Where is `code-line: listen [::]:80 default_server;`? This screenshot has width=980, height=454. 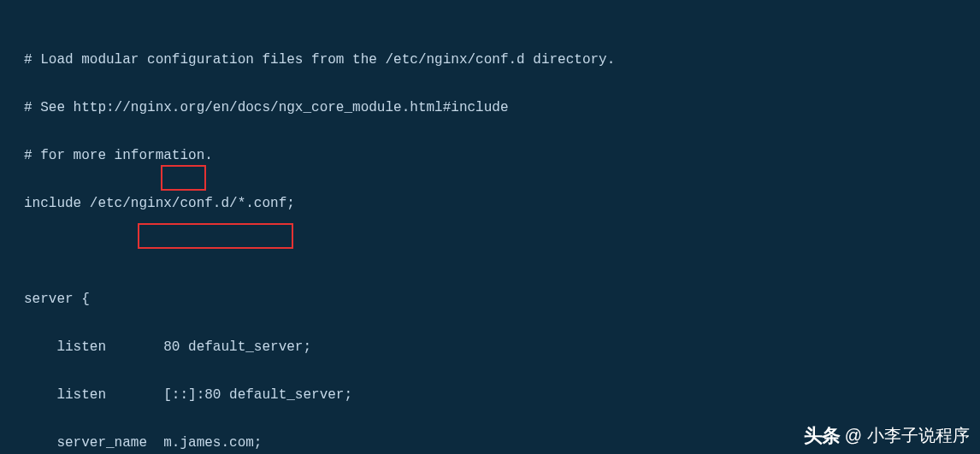 code-line: listen [::]:80 default_server; is located at coordinates (490, 395).